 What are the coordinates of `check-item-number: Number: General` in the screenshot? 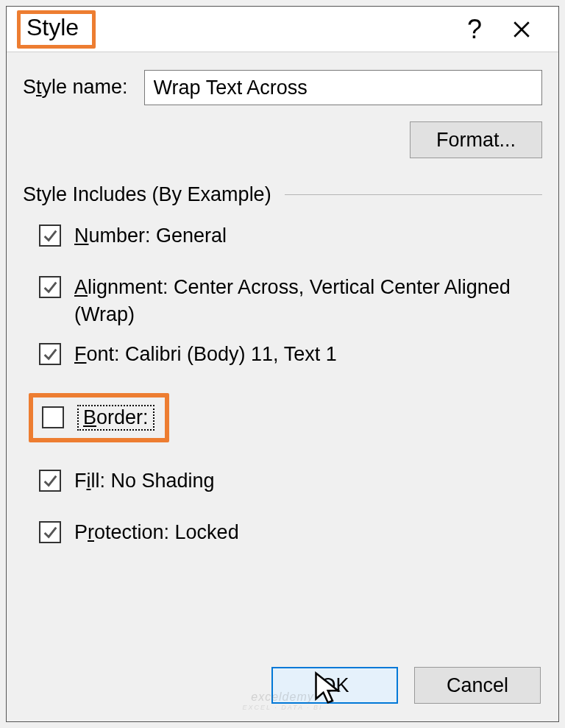 It's located at (291, 236).